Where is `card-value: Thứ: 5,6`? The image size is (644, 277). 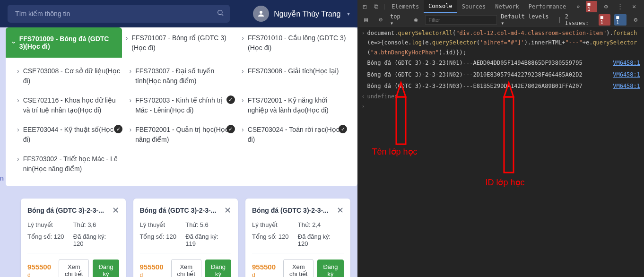
card-value: Thứ: 5,6 is located at coordinates (208, 225).